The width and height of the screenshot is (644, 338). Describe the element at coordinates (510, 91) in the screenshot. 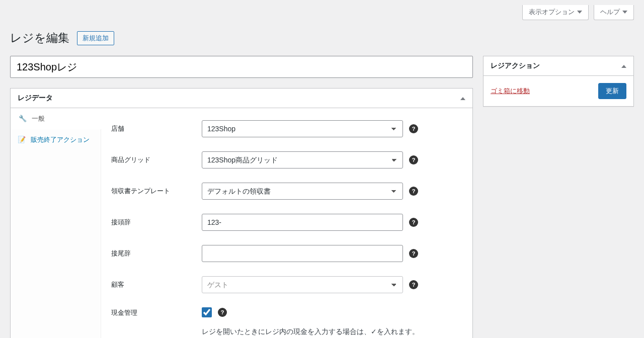

I see `move-to-trash-link: ゴミ箱に移動` at that location.